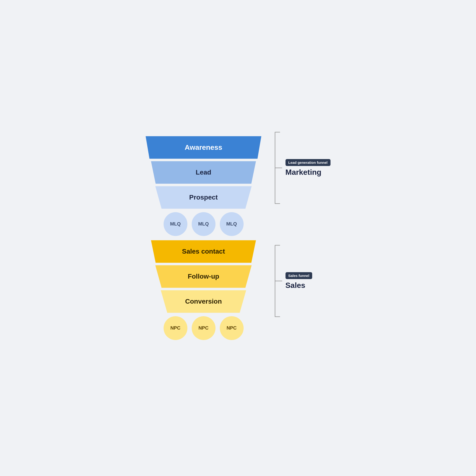 This screenshot has height=476, width=476. I want to click on stage-sales-contact: Sales contact, so click(204, 252).